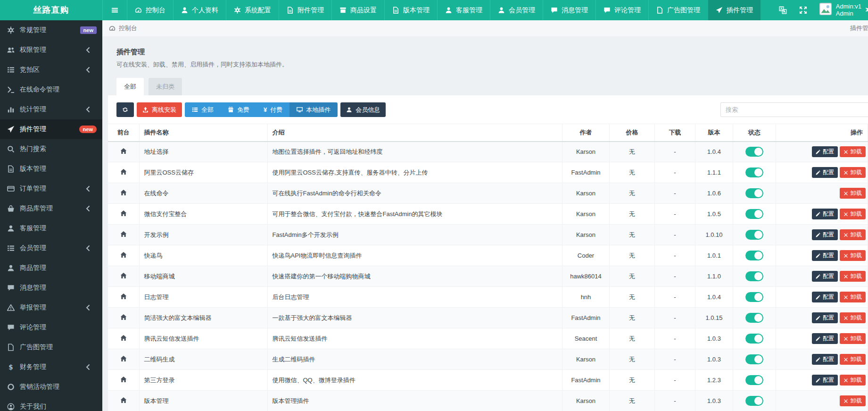 The width and height of the screenshot is (868, 411). What do you see at coordinates (203, 109) in the screenshot?
I see `filter-all-button: 全部` at bounding box center [203, 109].